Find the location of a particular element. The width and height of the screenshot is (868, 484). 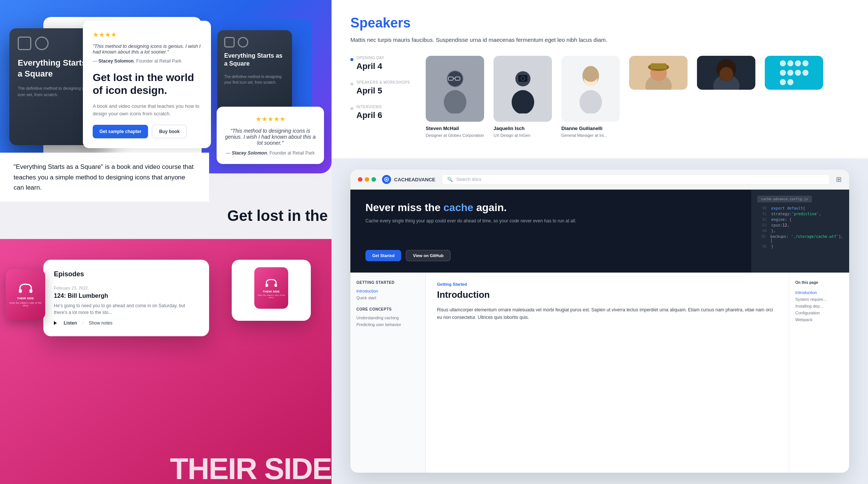

podcast-tagline-2: Hear the villain's side of the story is located at coordinates (271, 296).